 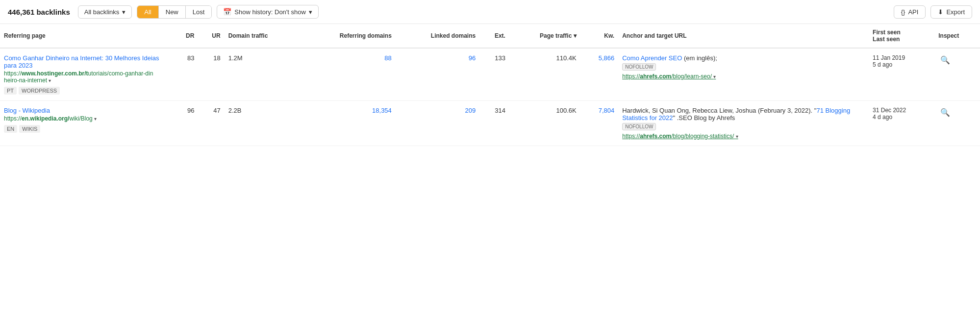 I want to click on kw-link-2: 7,804, so click(x=607, y=111).